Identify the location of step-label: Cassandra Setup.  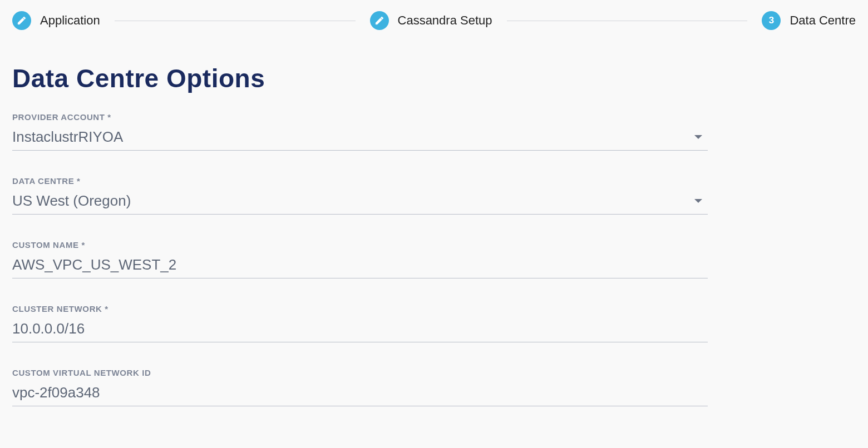
(445, 21).